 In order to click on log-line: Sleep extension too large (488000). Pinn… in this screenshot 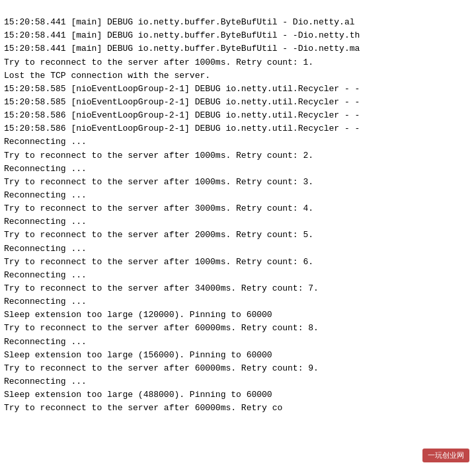, I will do `click(238, 395)`.